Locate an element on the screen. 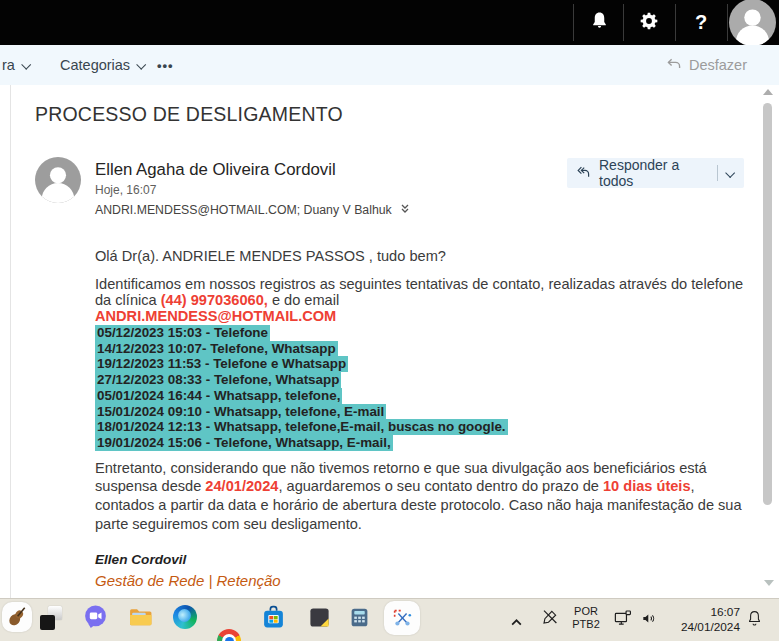  reading-pane-border is located at coordinates (10, 342).